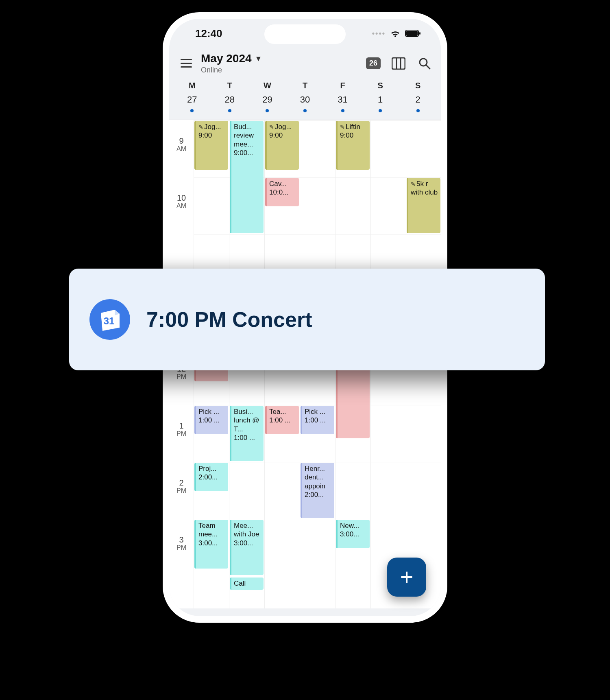 The width and height of the screenshot is (610, 700). I want to click on app-header: May 2024 ▼ Online 26, so click(305, 63).